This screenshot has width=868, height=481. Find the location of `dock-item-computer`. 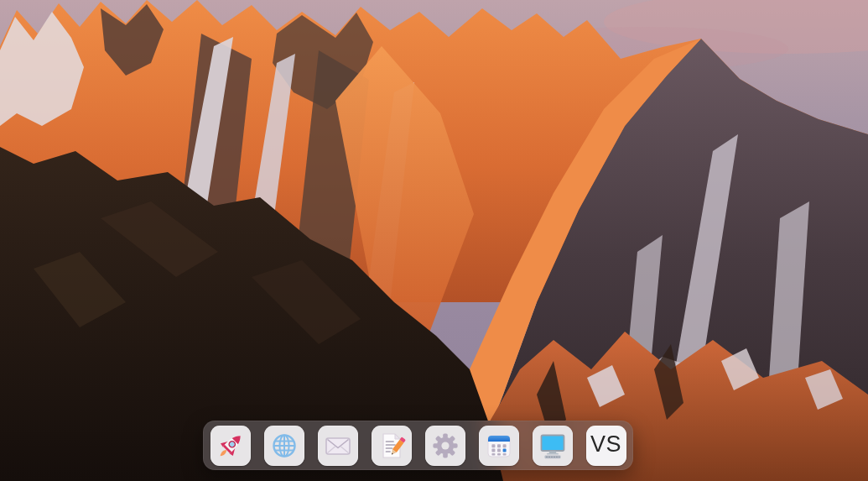

dock-item-computer is located at coordinates (553, 446).